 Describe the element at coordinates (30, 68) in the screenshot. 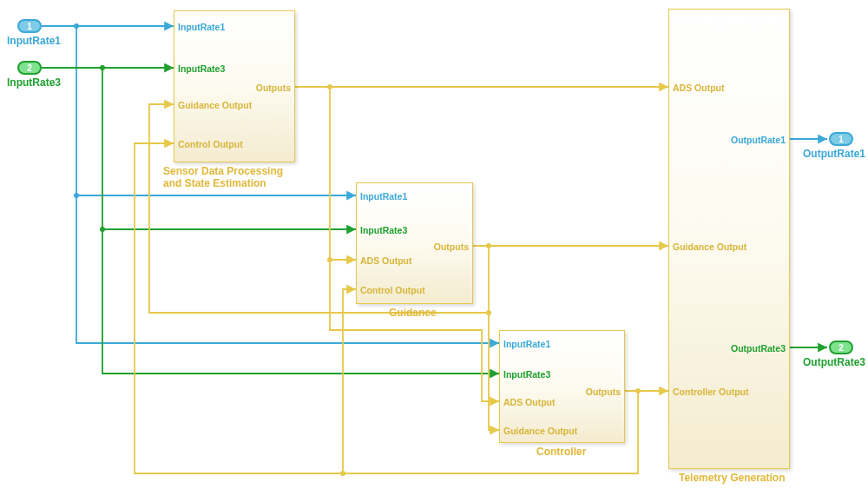

I see `inport-2: 2` at that location.